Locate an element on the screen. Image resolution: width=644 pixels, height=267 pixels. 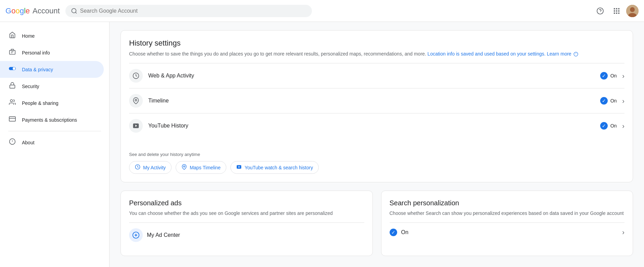
timeline-status: ✓ On is located at coordinates (609, 101).